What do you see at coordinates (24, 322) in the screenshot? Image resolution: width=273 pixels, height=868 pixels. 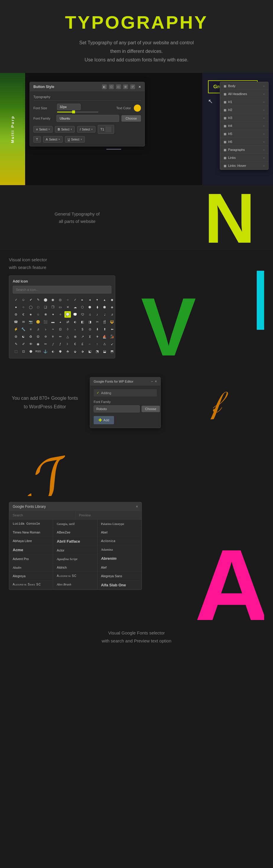 I see `icon-cell: ✉` at bounding box center [24, 322].